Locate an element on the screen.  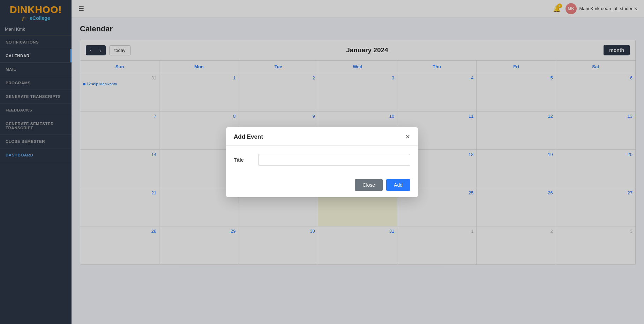
modal-title: Add Event is located at coordinates (248, 137).